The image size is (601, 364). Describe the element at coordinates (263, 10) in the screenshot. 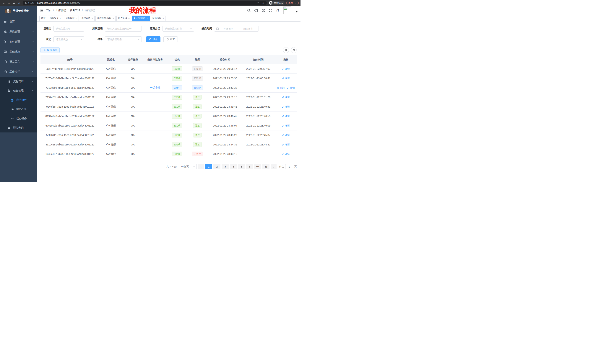

I see `help-icon` at that location.